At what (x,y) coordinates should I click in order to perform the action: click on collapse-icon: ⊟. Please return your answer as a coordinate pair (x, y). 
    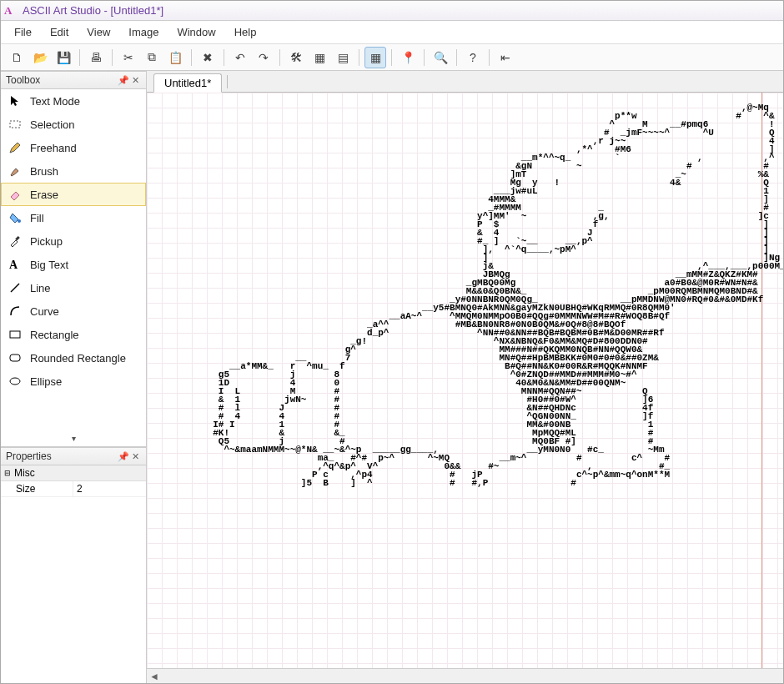
    Looking at the image, I should click on (8, 473).